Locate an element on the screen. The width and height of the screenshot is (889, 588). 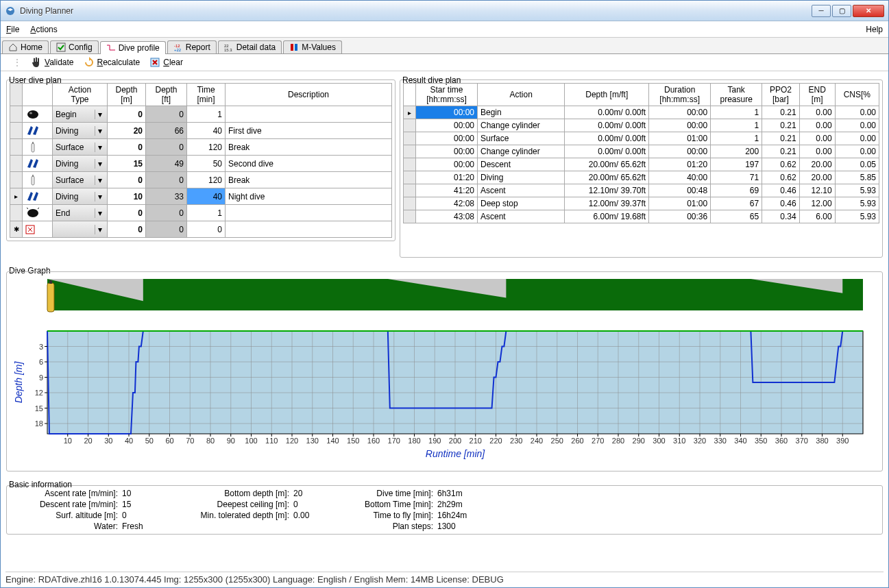
table-row: Begin▾001 is located at coordinates (202, 114).